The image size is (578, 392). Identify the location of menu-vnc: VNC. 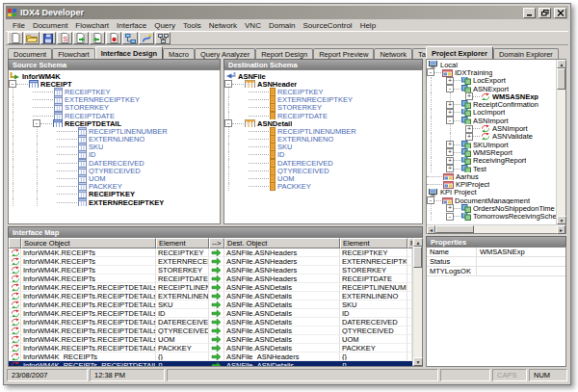
(252, 25).